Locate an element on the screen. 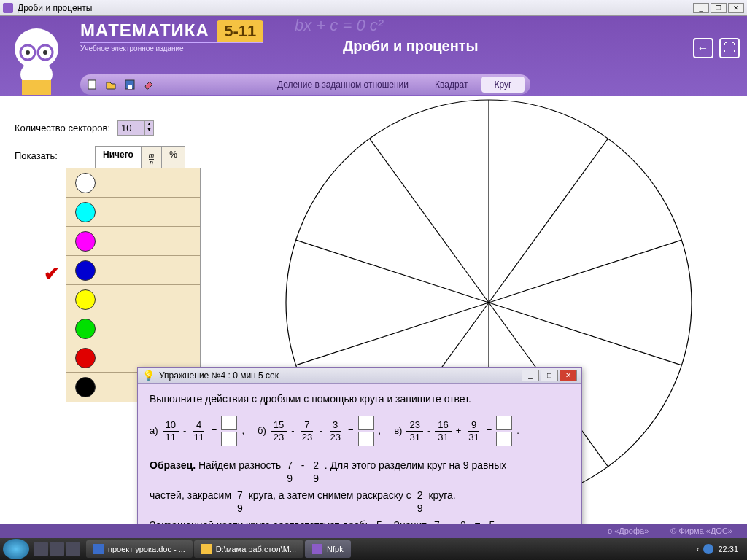 Image resolution: width=747 pixels, height=560 pixels. ex-minimize-button: _ is located at coordinates (530, 376).